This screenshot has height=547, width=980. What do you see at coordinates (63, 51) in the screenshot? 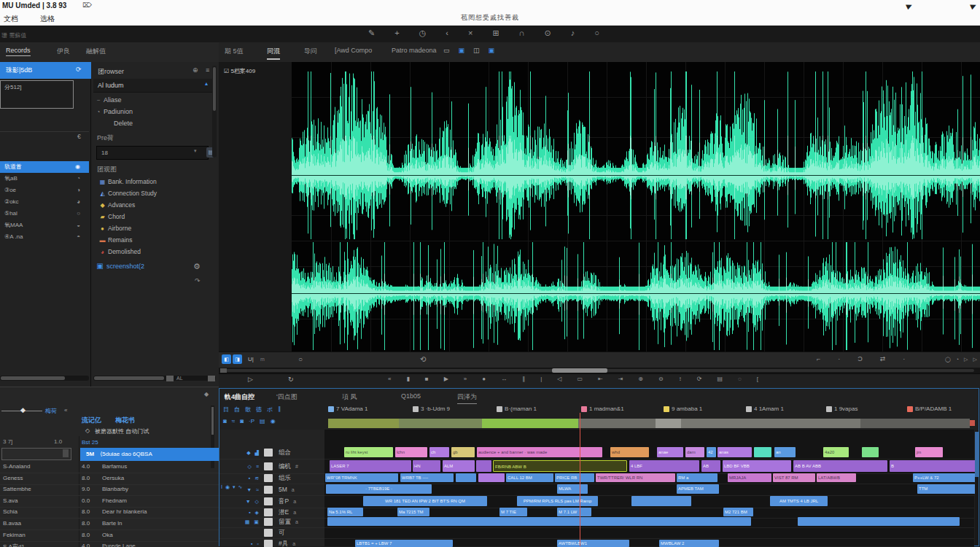
I see `tab-2: 伊良` at bounding box center [63, 51].